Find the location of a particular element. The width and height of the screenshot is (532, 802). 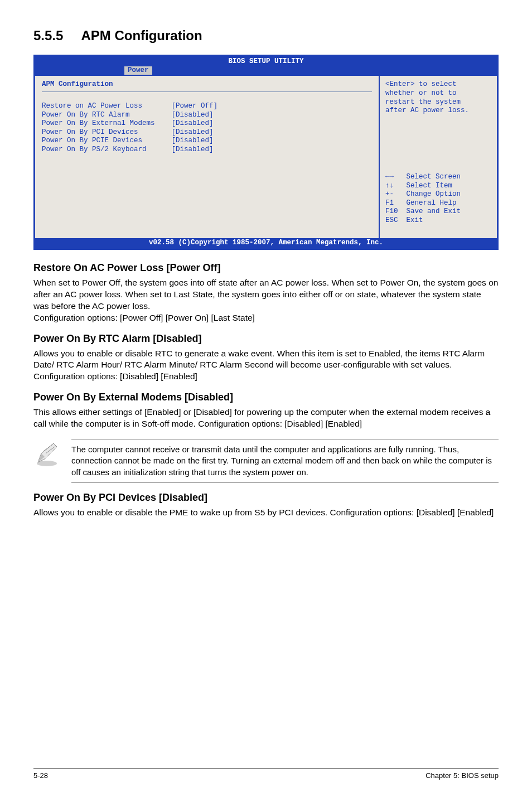

bios-nav-key: F10 is located at coordinates (391, 211).